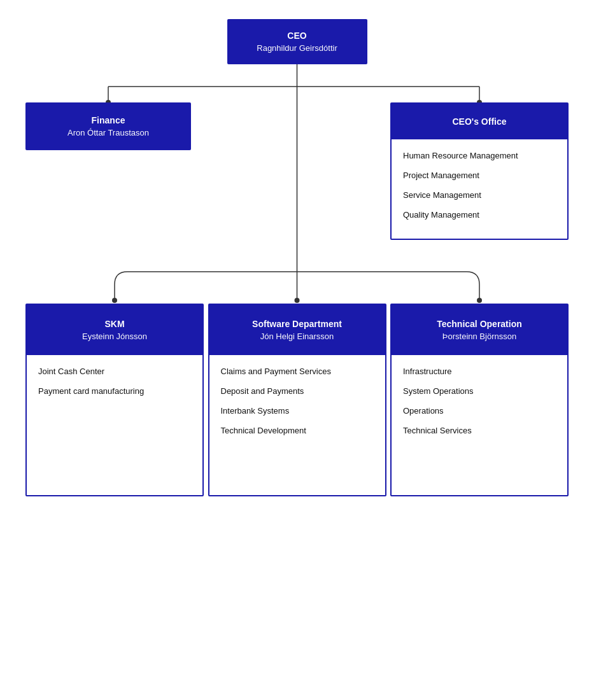 Image resolution: width=594 pixels, height=700 pixels. What do you see at coordinates (115, 425) in the screenshot?
I see `skm-body: Joint Cash Center Payment card manufactu…` at bounding box center [115, 425].